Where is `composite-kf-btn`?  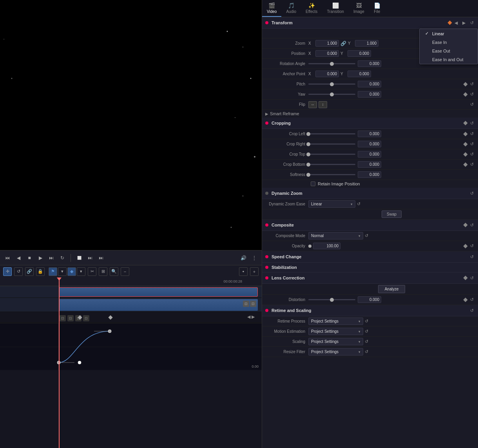
composite-kf-btn is located at coordinates (465, 225).